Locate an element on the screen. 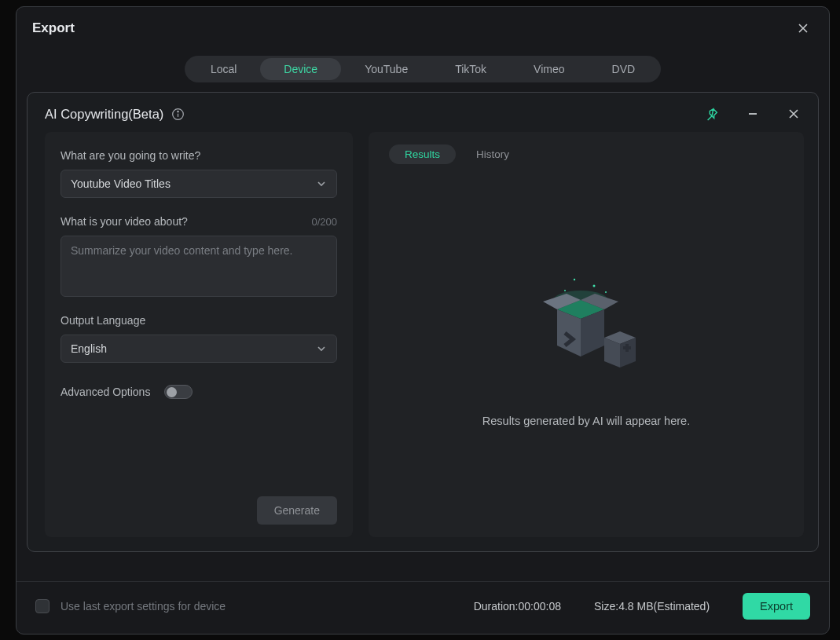 Image resolution: width=840 pixels, height=640 pixels. size-label: Size: is located at coordinates (607, 606).